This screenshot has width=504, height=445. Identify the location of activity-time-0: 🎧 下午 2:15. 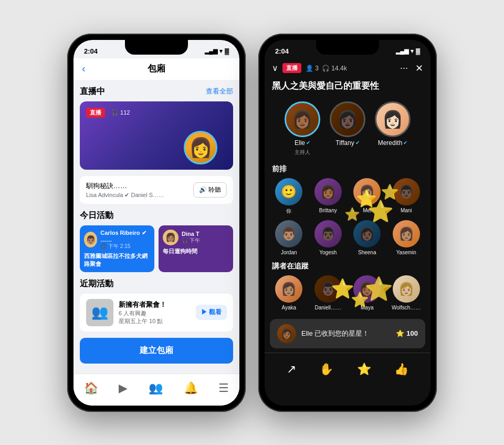
(125, 246).